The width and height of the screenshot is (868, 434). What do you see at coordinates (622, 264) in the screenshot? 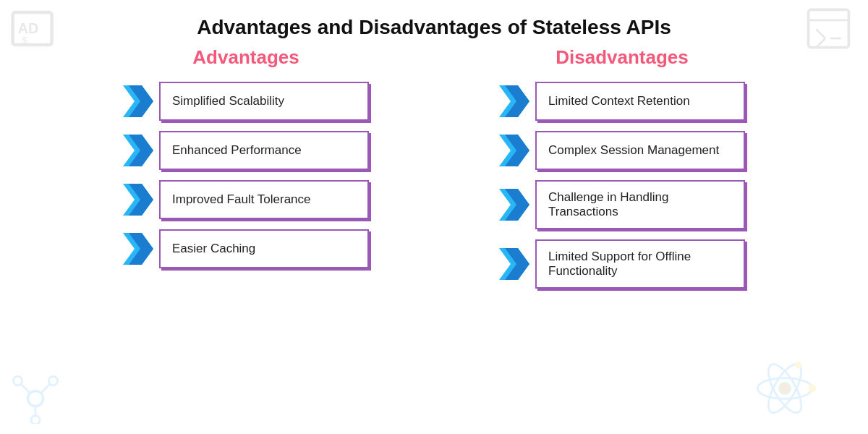
I see `list-item: Limited Support for Offline Functionalit…` at bounding box center [622, 264].